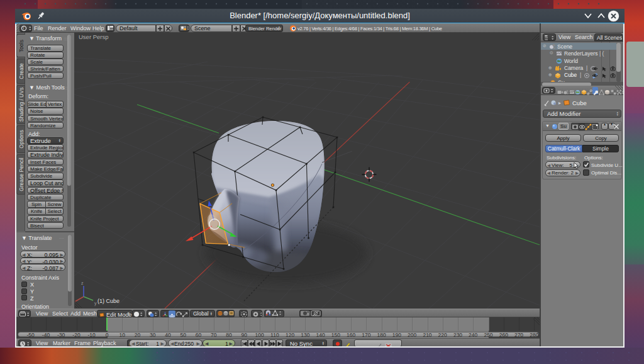  What do you see at coordinates (108, 301) in the screenshot?
I see `svg-text: (1) Cube` at bounding box center [108, 301].